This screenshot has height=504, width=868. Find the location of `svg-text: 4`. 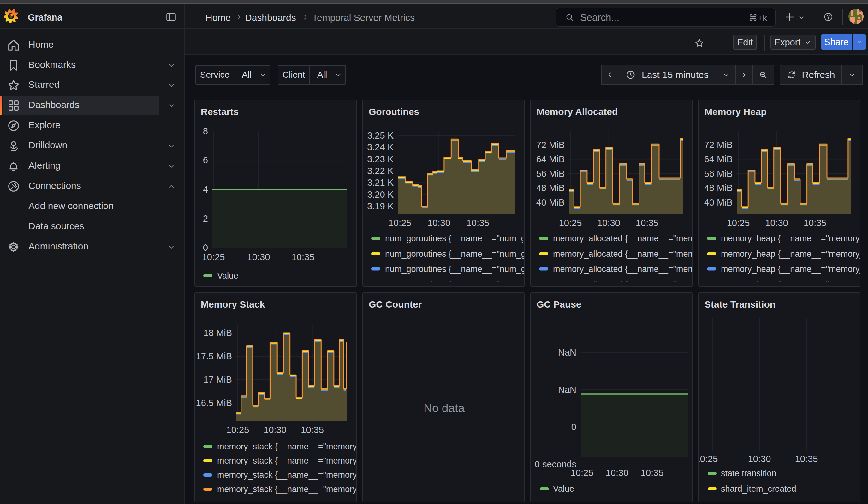

svg-text: 4 is located at coordinates (205, 189).